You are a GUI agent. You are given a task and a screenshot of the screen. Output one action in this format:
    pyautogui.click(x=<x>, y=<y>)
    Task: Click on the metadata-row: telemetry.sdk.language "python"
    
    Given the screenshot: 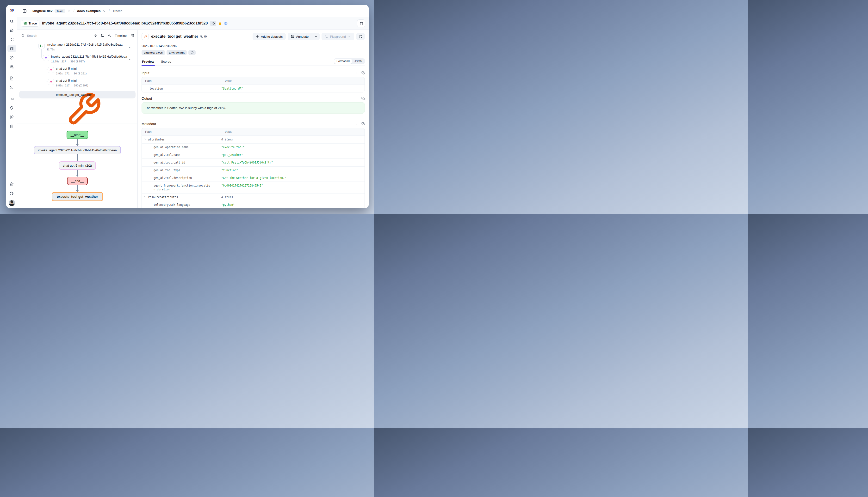 What is the action you would take?
    pyautogui.click(x=253, y=204)
    